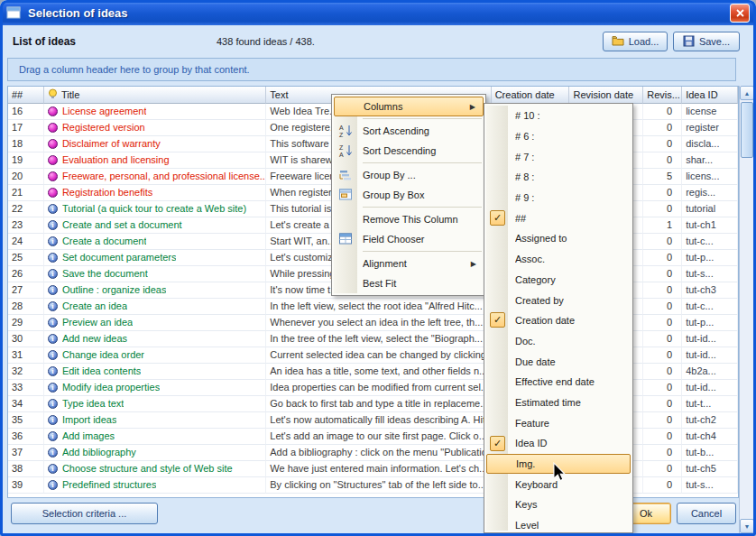  I want to click on submenu-item-9: # 9 :, so click(558, 199).